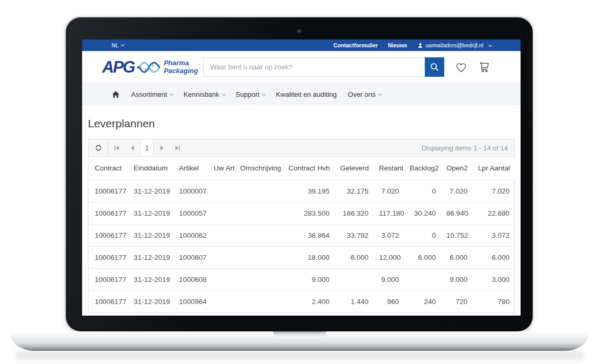 This screenshot has width=599, height=364. What do you see at coordinates (204, 95) in the screenshot?
I see `nav-item-kennisbank: Kennisbank` at bounding box center [204, 95].